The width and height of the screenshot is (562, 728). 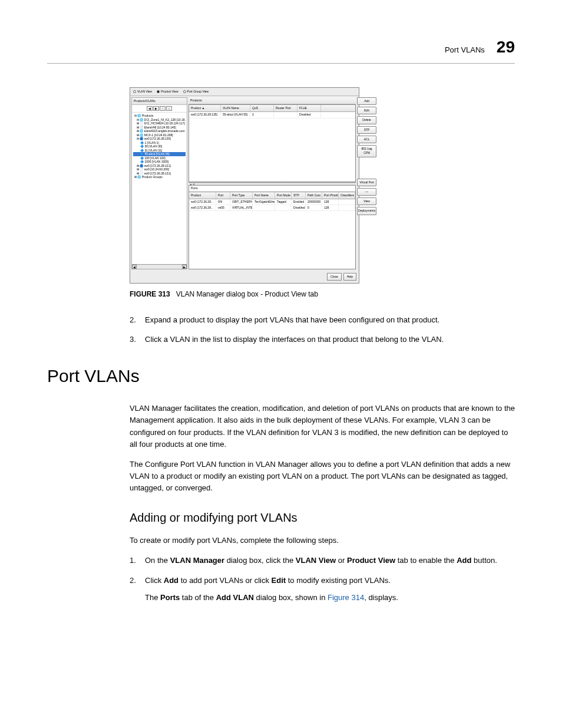 I want to click on steps-continued: Expand a product to display the port VLA…, so click(x=322, y=330).